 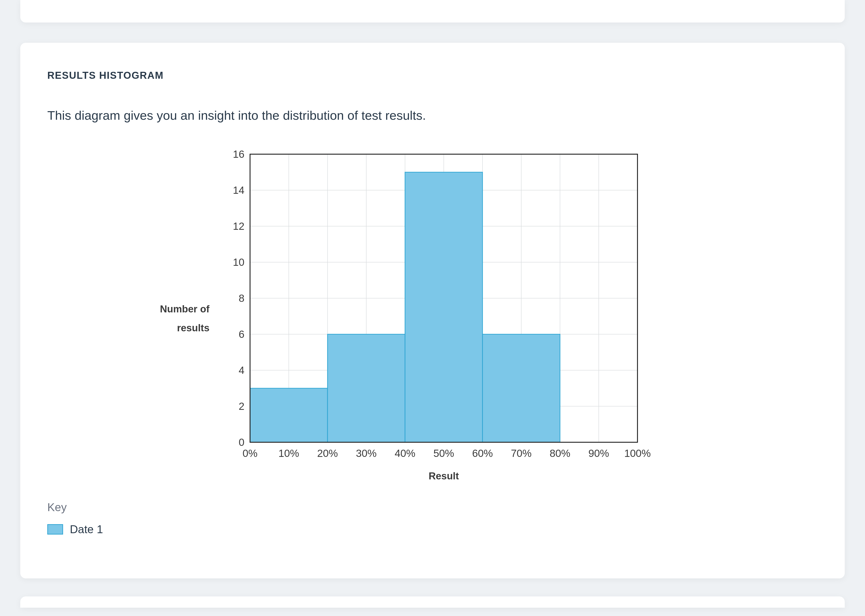 I want to click on x-tick-label: 50%, so click(x=444, y=453).